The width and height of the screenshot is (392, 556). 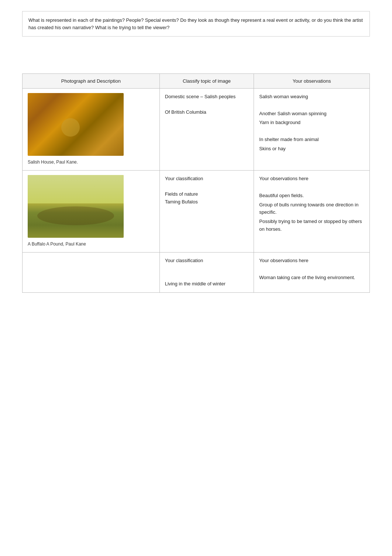 What do you see at coordinates (196, 24) in the screenshot?
I see `intro-text: What is represented in each of the paint…` at bounding box center [196, 24].